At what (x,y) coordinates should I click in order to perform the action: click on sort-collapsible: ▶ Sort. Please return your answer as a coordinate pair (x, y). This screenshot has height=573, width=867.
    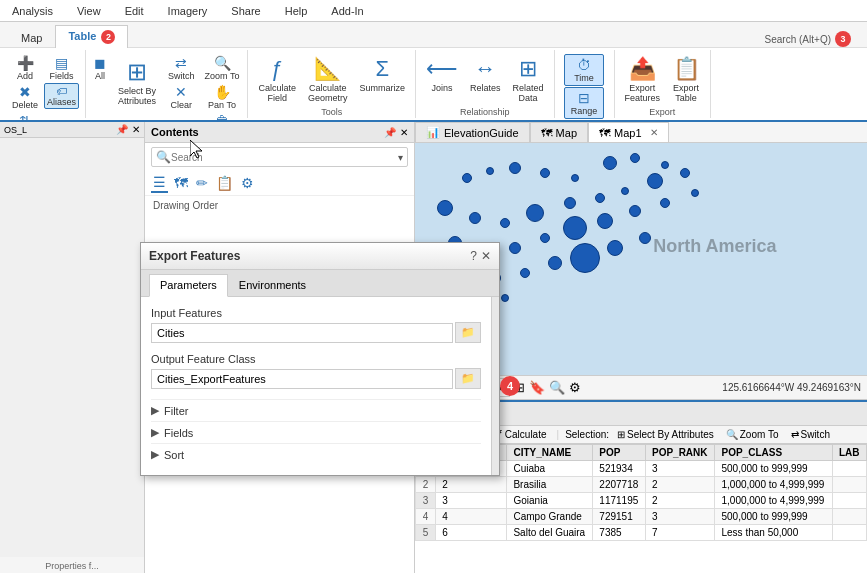
    Looking at the image, I should click on (316, 454).